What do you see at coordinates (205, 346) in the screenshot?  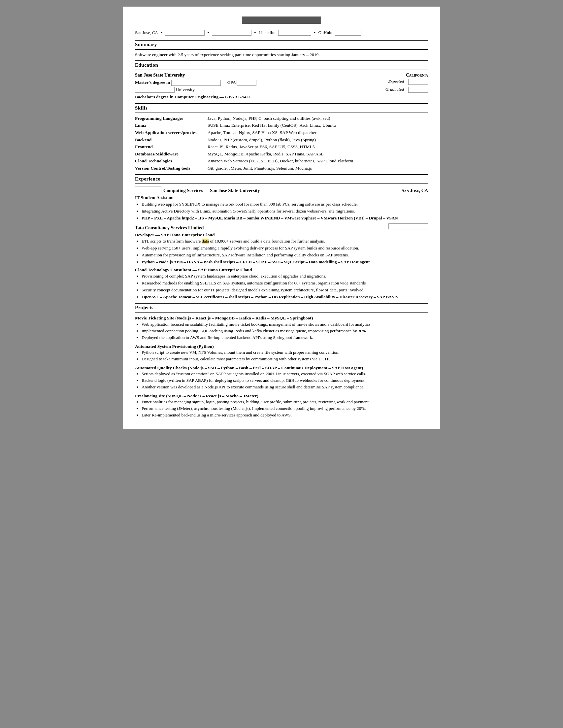 I see `project-tech-1: (Python)` at bounding box center [205, 346].